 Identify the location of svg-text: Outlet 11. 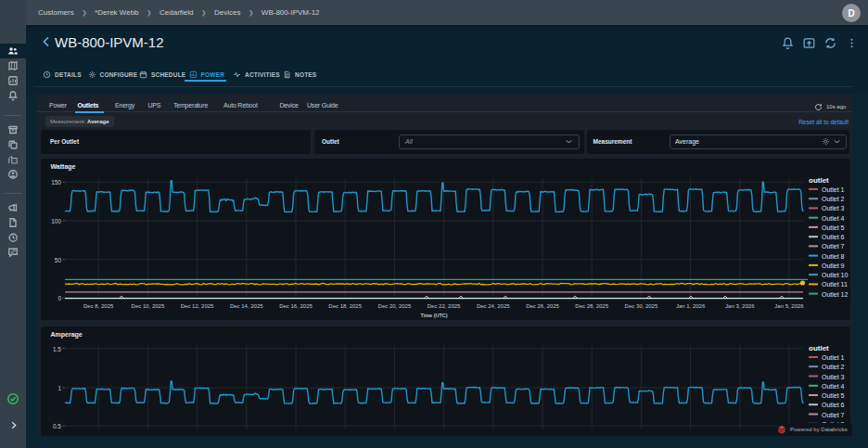
(835, 284).